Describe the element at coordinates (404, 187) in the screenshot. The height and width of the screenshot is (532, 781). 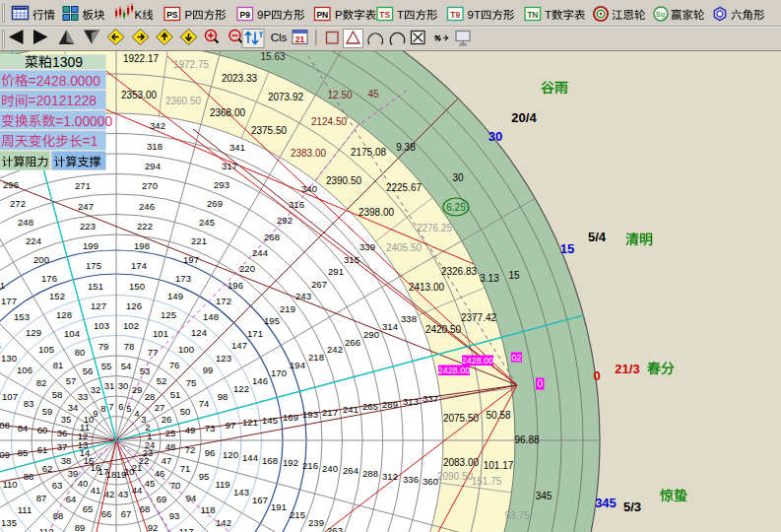
I see `svg-text: 2225.67` at that location.